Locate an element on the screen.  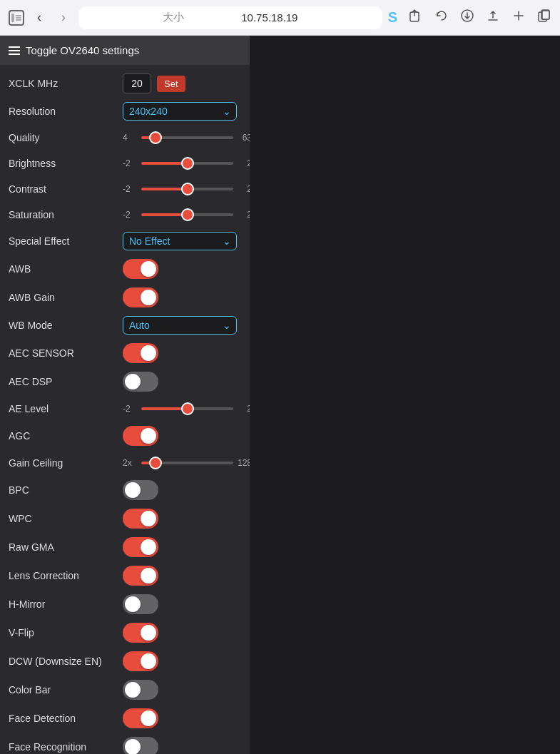
ae-level-label: AE Level is located at coordinates (66, 409).